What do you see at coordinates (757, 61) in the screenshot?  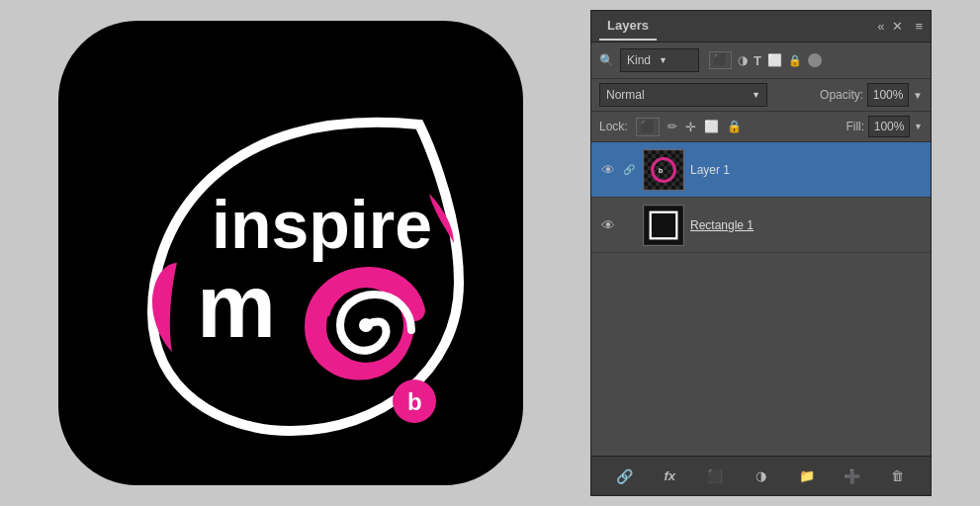 I see `type-filter-icon: T` at bounding box center [757, 61].